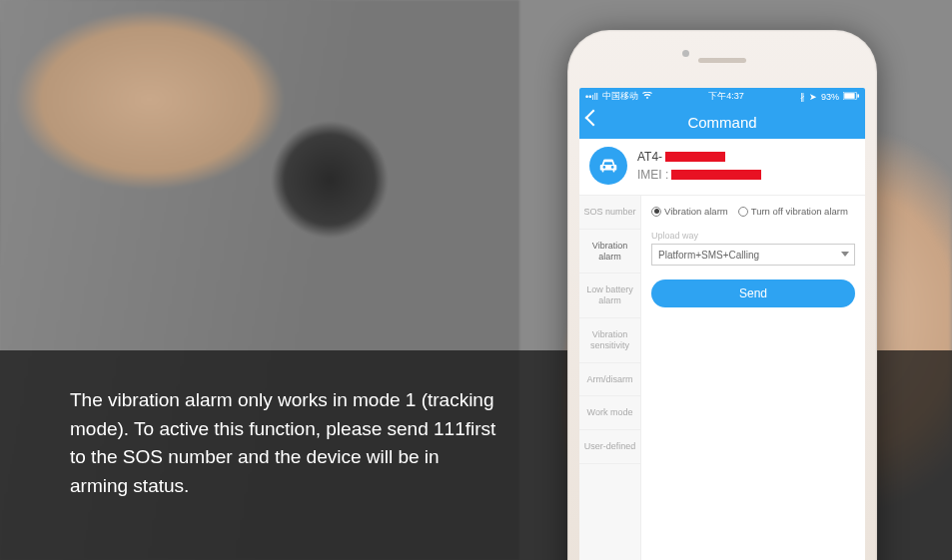 Image resolution: width=952 pixels, height=560 pixels. I want to click on wifi-icon, so click(647, 97).